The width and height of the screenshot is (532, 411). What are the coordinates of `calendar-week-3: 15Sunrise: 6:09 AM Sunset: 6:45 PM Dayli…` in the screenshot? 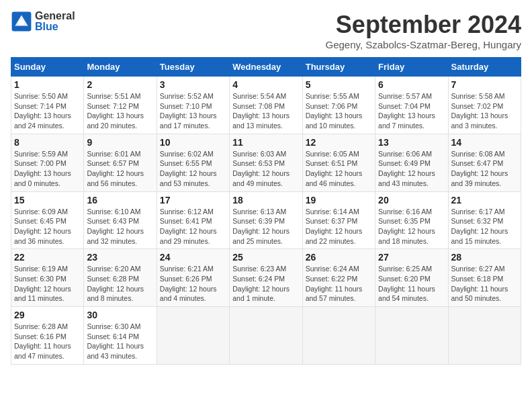 It's located at (266, 220).